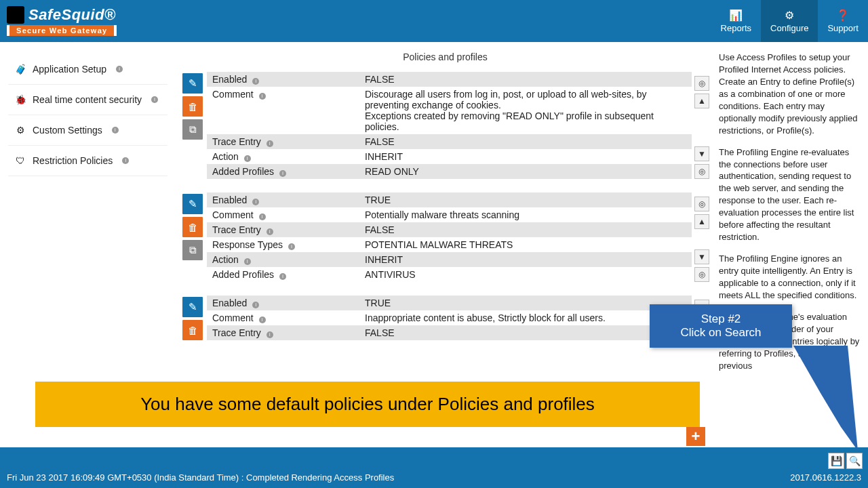  Describe the element at coordinates (88, 130) in the screenshot. I see `sidebar-item-custom-settings: ⚙ Custom Settings i` at that location.